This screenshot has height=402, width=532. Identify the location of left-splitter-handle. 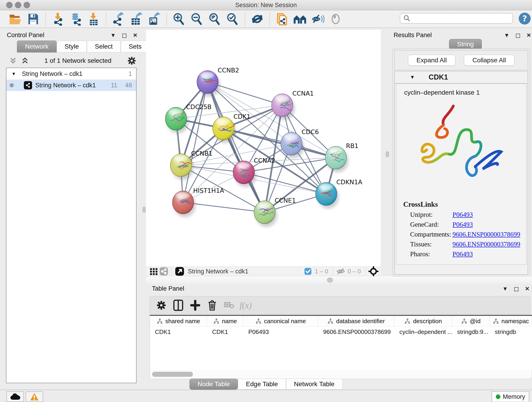
(144, 210).